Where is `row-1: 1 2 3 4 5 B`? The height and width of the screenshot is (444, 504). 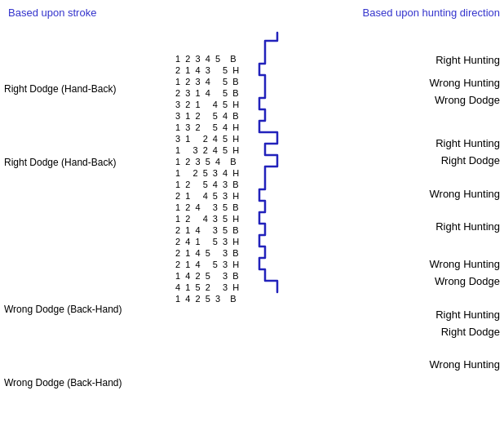
row-1: 1 2 3 4 5 B is located at coordinates (206, 59).